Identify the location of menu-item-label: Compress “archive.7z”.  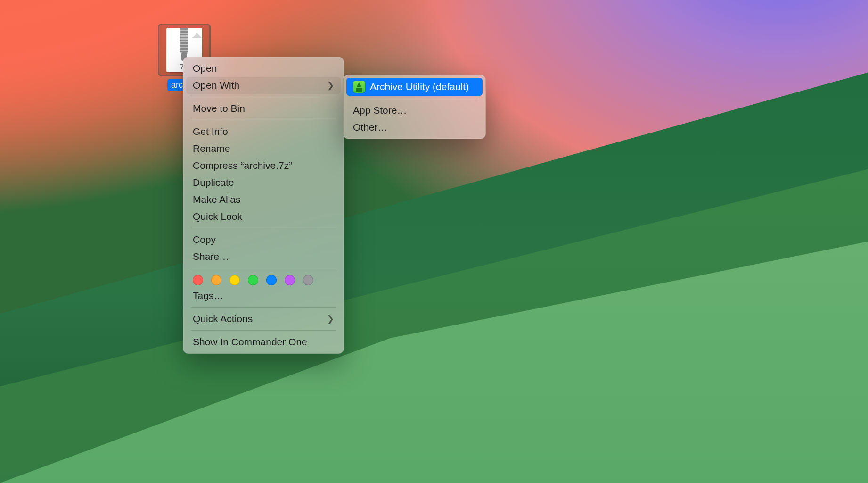
(242, 166).